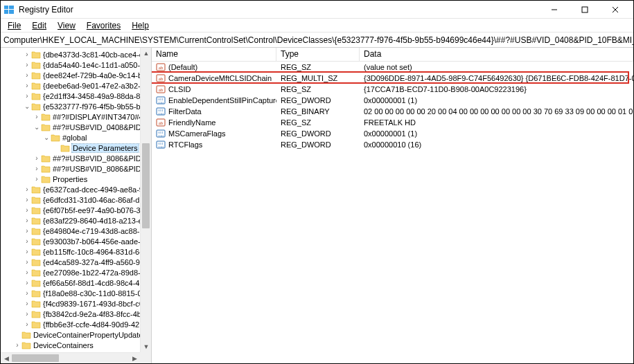 The image size is (634, 364). What do you see at coordinates (71, 324) in the screenshot?
I see `tree-item: ›{ffbb6e3f-ccfe-4d84-90d9-421418b03` at bounding box center [71, 324].